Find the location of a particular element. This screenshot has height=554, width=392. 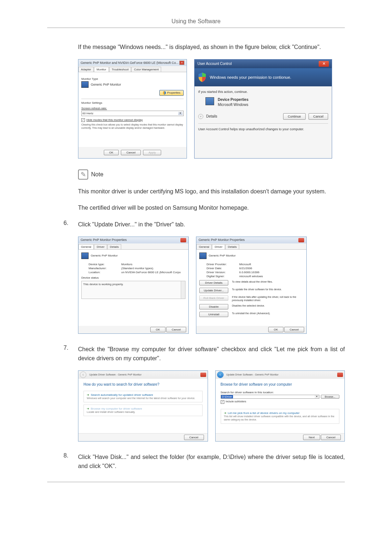

tab-troubleshoot: Troubleshoot is located at coordinates (120, 69).